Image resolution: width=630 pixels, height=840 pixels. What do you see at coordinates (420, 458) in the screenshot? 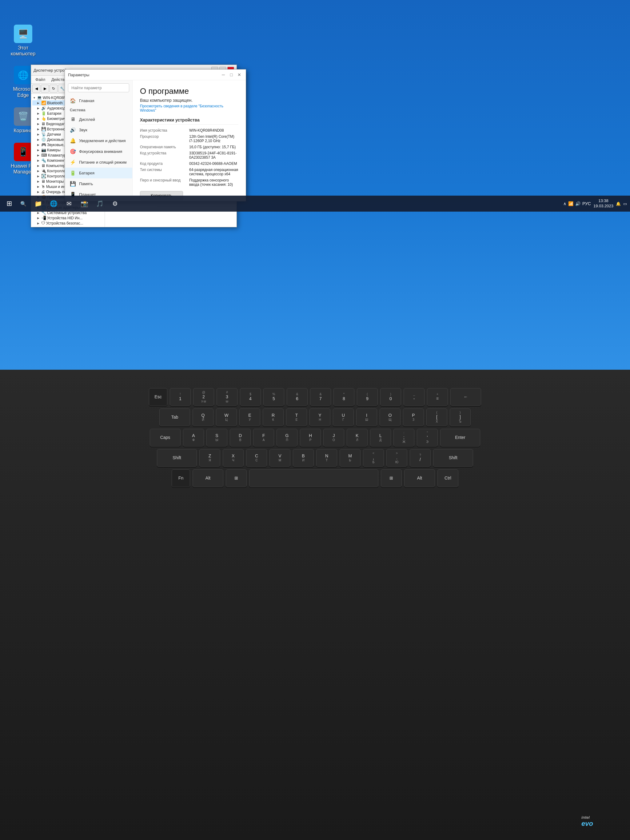
I see `key-slash: ?/` at bounding box center [420, 458].